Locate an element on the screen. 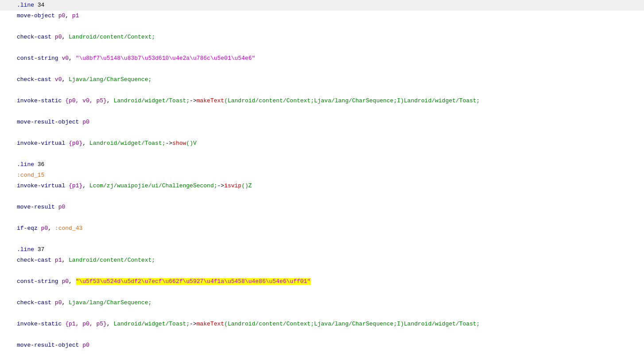  line-content: move-result p0 is located at coordinates (329, 207).